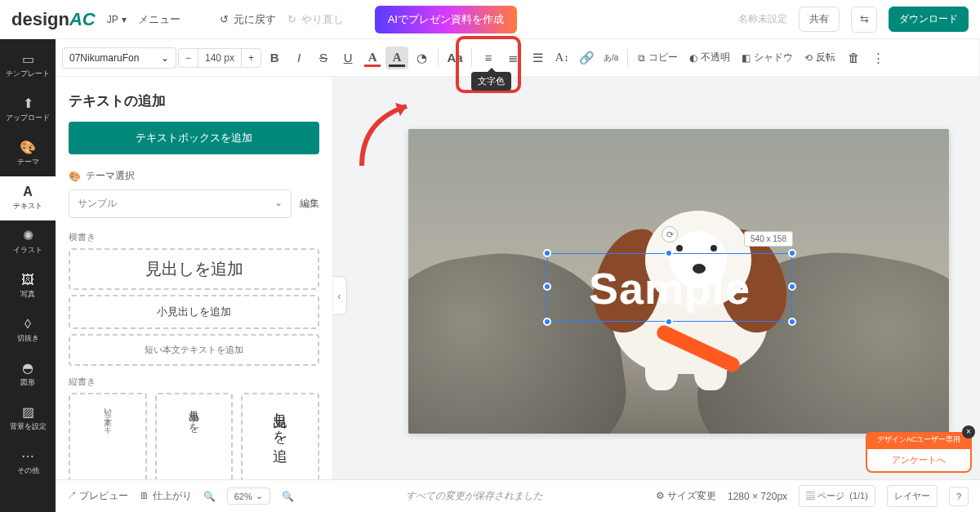  What do you see at coordinates (853, 58) in the screenshot?
I see `delete-button: 🗑` at bounding box center [853, 58].